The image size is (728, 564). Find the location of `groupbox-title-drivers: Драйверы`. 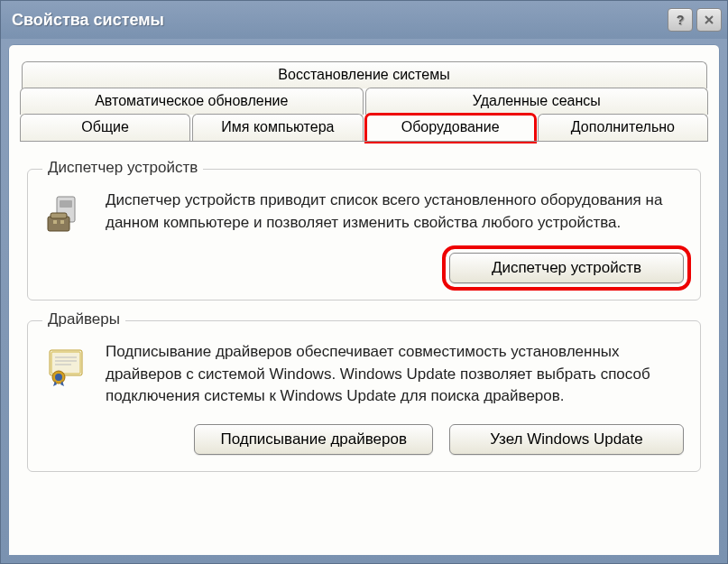

groupbox-title-drivers: Драйверы is located at coordinates (84, 319).